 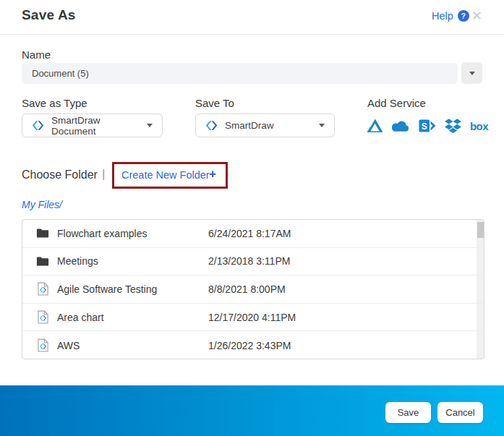 I want to click on dialog-title: Save As, so click(x=49, y=15).